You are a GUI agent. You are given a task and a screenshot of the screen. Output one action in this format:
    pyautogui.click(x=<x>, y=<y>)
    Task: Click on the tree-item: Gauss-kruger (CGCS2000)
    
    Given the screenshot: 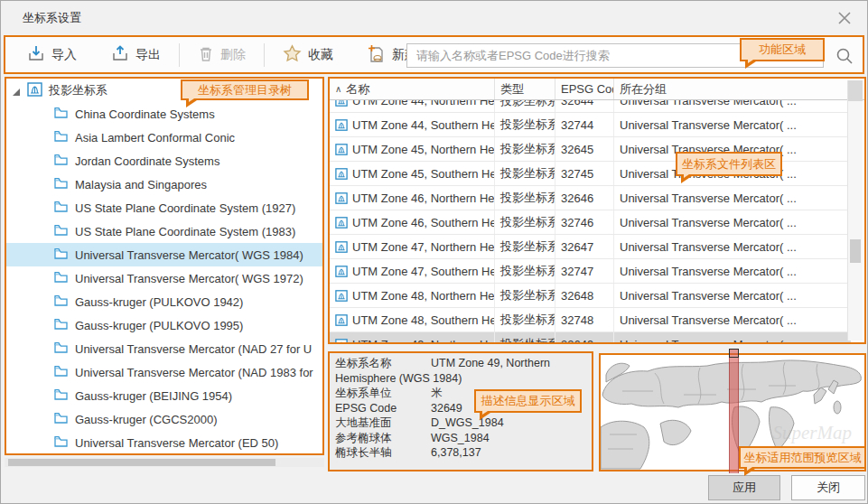 What is the action you would take?
    pyautogui.click(x=164, y=419)
    